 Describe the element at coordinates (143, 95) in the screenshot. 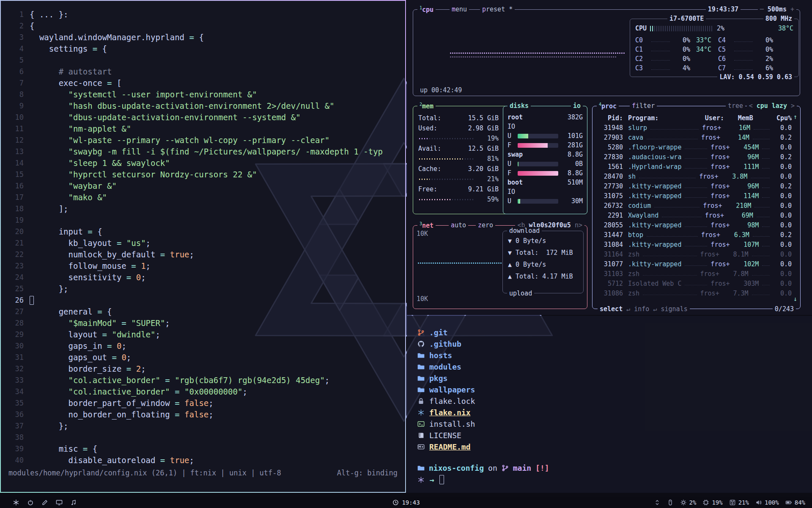

I see `line-content: "systemctl --user import-environment &"` at that location.